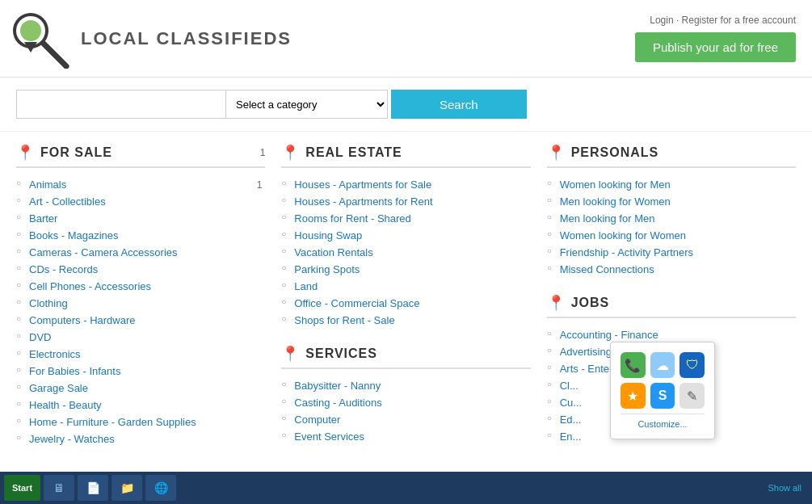 This screenshot has height=504, width=812. I want to click on list-item: Casting - Auditions, so click(406, 402).